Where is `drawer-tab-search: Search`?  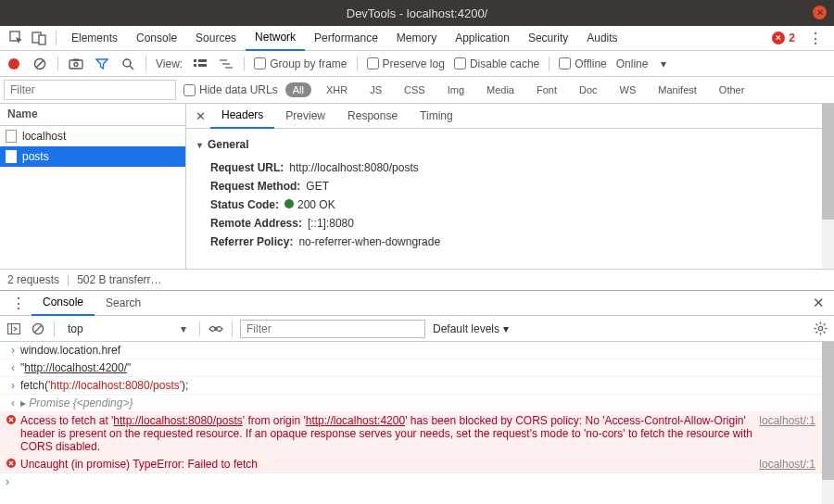
drawer-tab-search: Search is located at coordinates (123, 303).